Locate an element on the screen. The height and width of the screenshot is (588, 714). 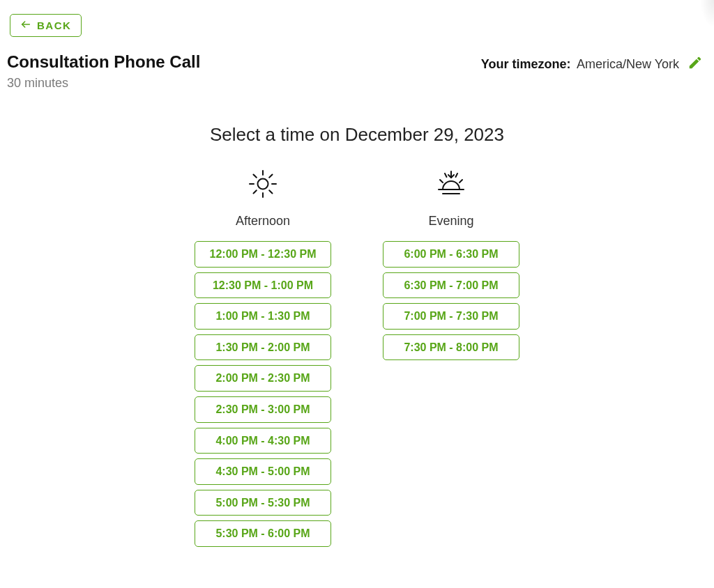
time-slot: 4:30 PM - 5:00 PM is located at coordinates (263, 472).